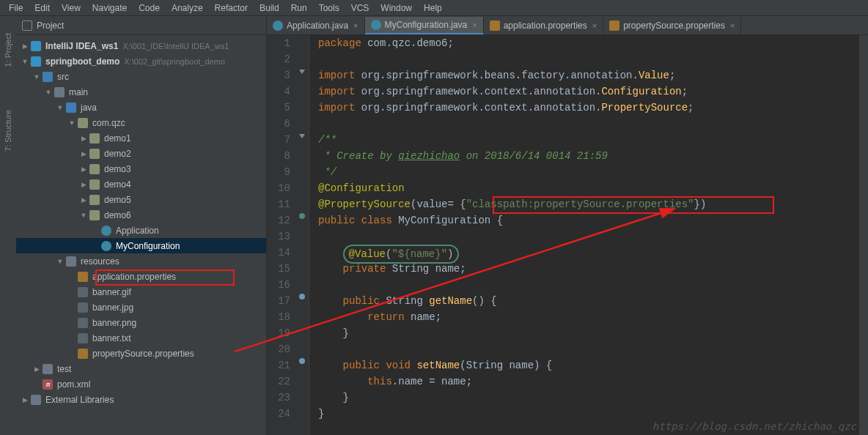  What do you see at coordinates (593, 253) in the screenshot?
I see `code-line: @Value("${name}")` at bounding box center [593, 253].